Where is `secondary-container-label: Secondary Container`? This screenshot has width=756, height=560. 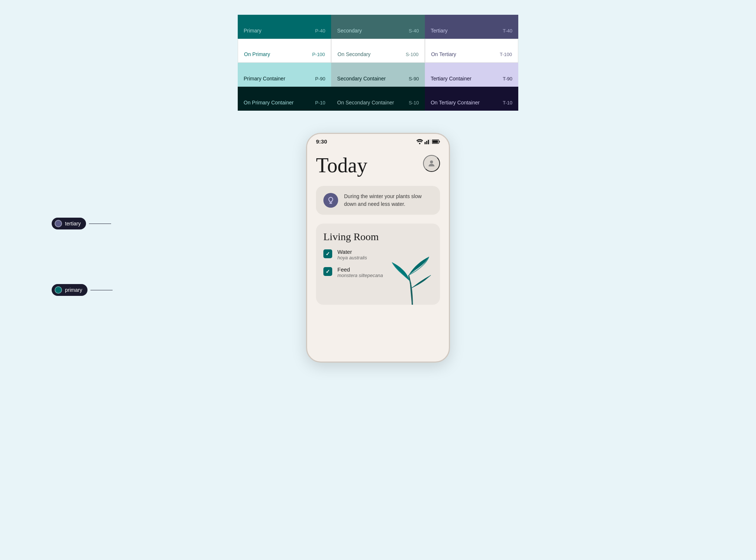
secondary-container-label: Secondary Container is located at coordinates (361, 79).